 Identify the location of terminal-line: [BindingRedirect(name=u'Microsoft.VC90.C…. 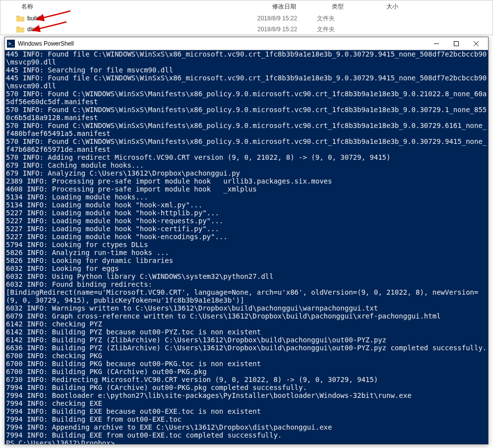
(246, 296).